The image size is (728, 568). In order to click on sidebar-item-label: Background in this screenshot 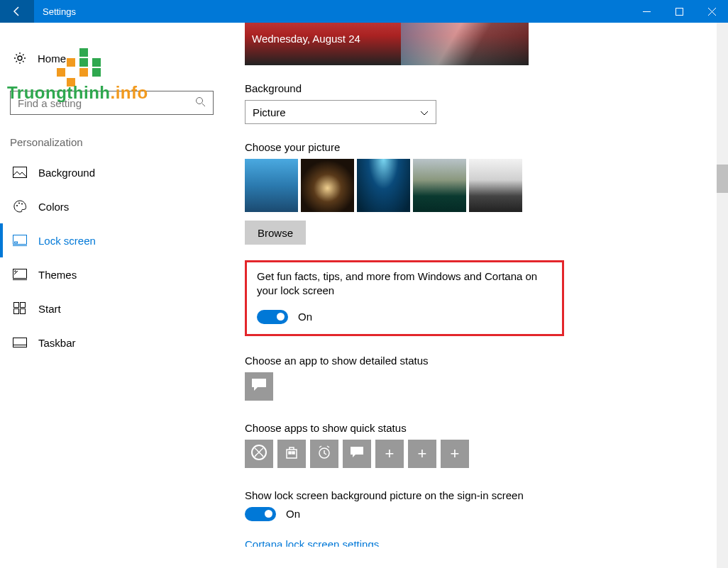, I will do `click(67, 173)`.